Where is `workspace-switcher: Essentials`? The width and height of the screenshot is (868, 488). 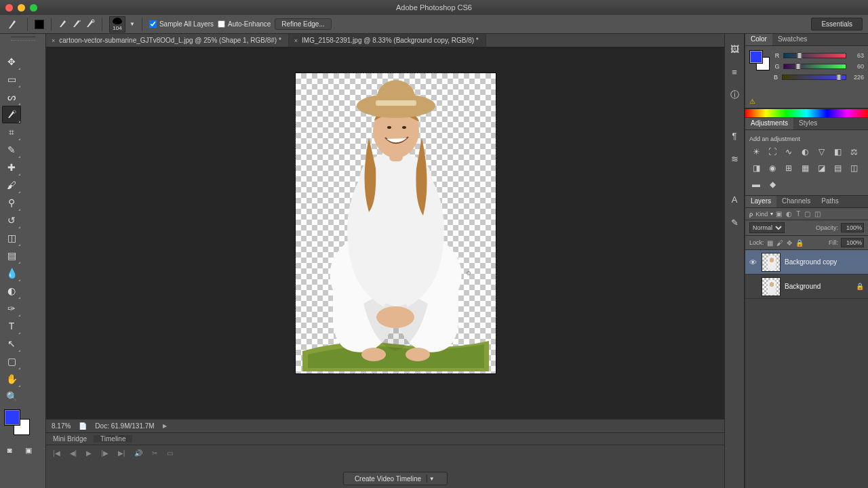 workspace-switcher: Essentials is located at coordinates (837, 24).